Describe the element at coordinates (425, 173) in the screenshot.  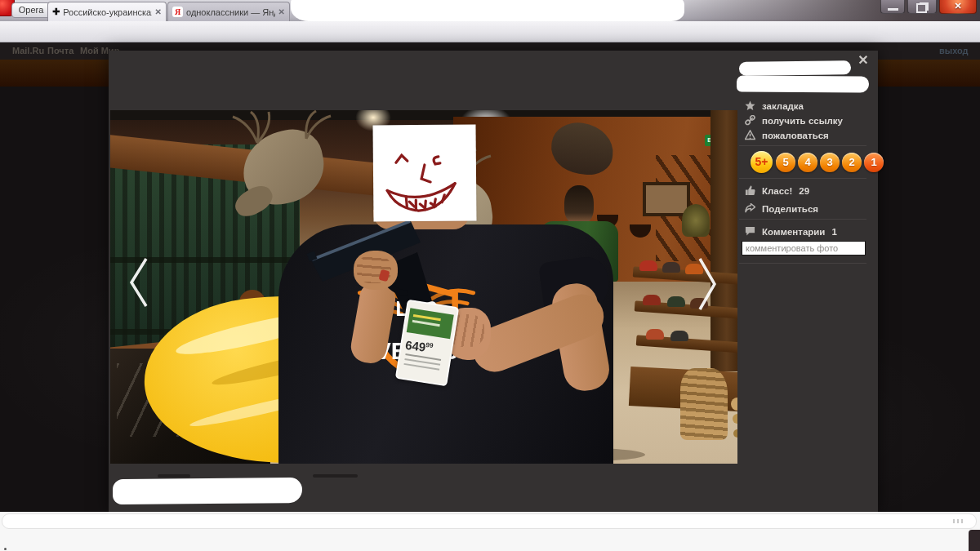
I see `drawn-face` at that location.